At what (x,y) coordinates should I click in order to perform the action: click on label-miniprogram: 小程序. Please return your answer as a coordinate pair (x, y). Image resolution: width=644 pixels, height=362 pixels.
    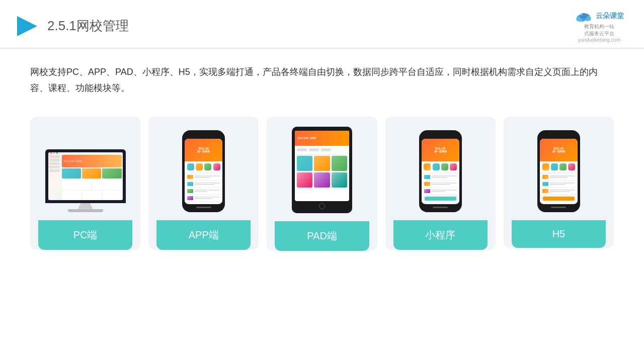
    Looking at the image, I should click on (441, 235).